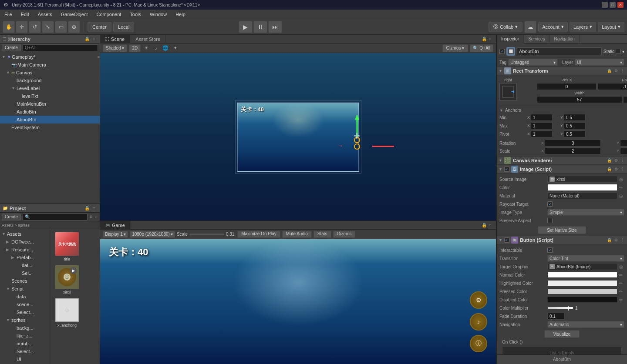 Image resolution: width=627 pixels, height=364 pixels. Describe the element at coordinates (536, 39) in the screenshot. I see `services-tab: Services` at that location.